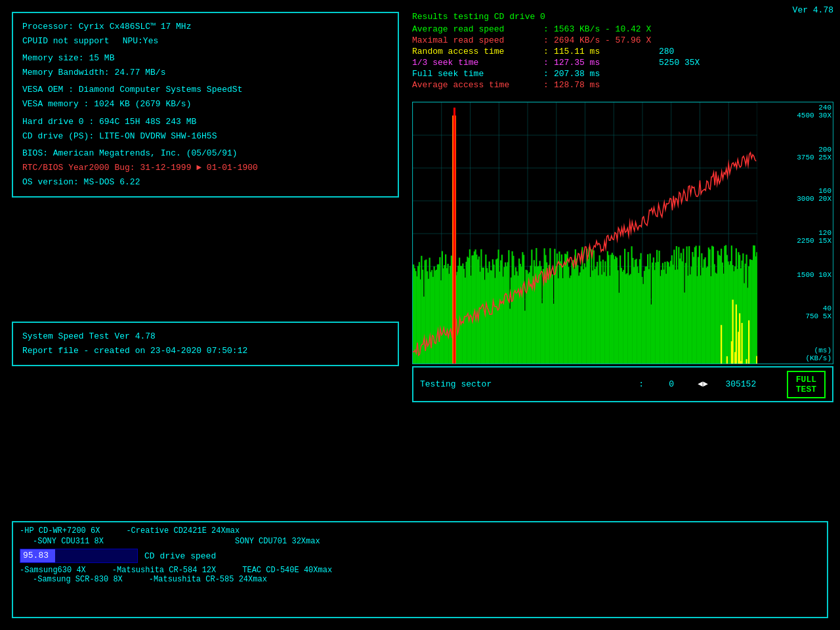 The height and width of the screenshot is (630, 840). Describe the element at coordinates (606, 29) in the screenshot. I see `avg-read-value: 1563 KB/s - 10.42 X` at that location.